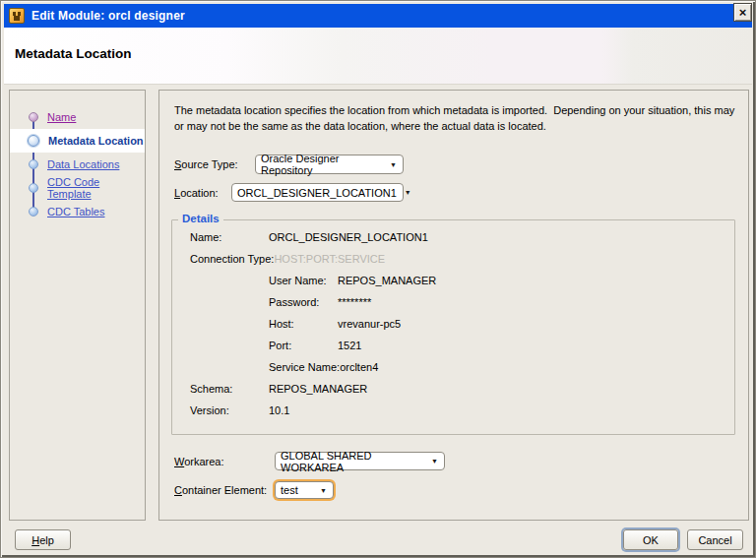  I want to click on detail-row-connection-type: Connection Type: HOST:PORT:SERVICE, so click(453, 259).